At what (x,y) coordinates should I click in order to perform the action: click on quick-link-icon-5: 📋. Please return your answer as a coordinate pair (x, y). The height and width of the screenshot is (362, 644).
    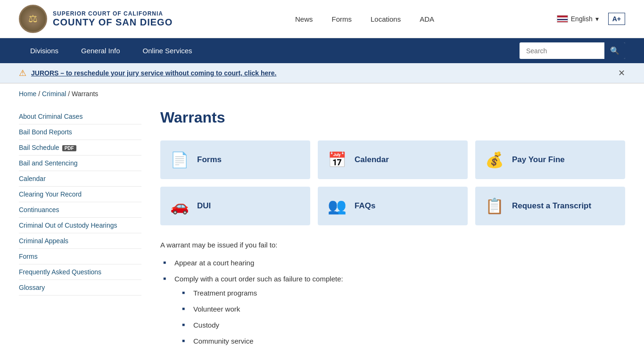
    Looking at the image, I should click on (495, 206).